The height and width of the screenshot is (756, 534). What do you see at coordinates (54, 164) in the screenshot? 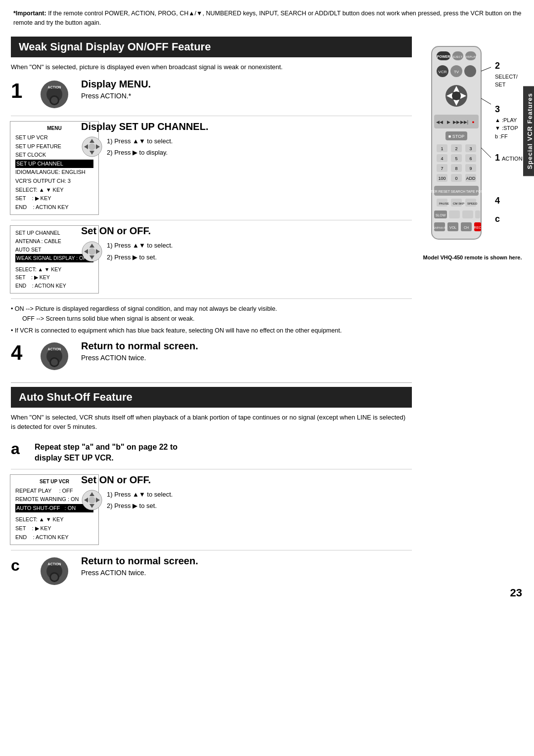
I see `menu-highlighted-item: SET UP CHANNEL` at bounding box center [54, 164].